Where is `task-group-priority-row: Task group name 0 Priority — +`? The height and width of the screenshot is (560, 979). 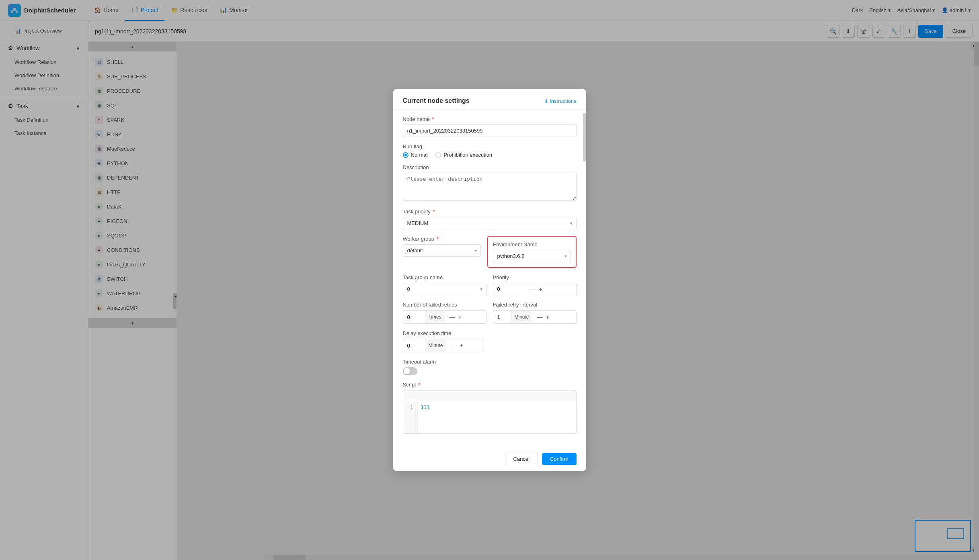 task-group-priority-row: Task group name 0 Priority — + is located at coordinates (490, 288).